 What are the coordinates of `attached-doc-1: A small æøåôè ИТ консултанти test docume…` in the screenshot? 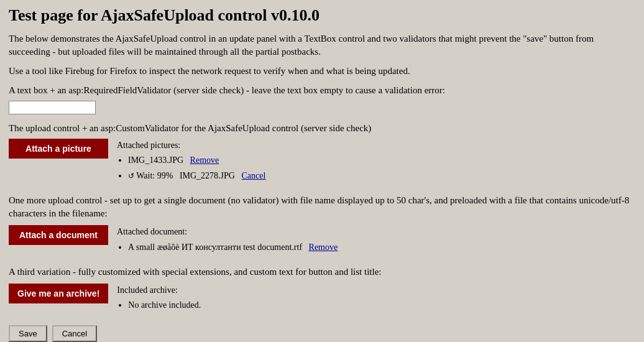 It's located at (232, 247).